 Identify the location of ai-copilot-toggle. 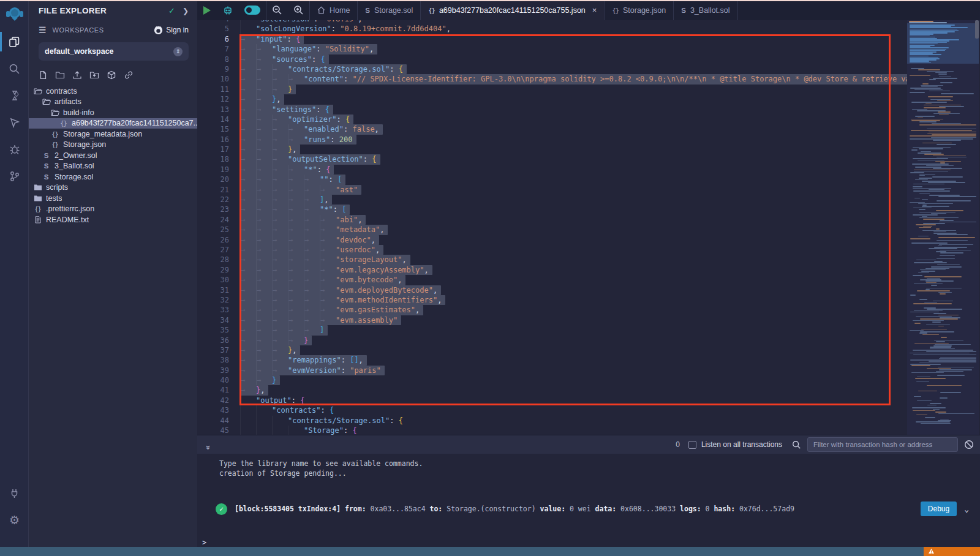
(252, 10).